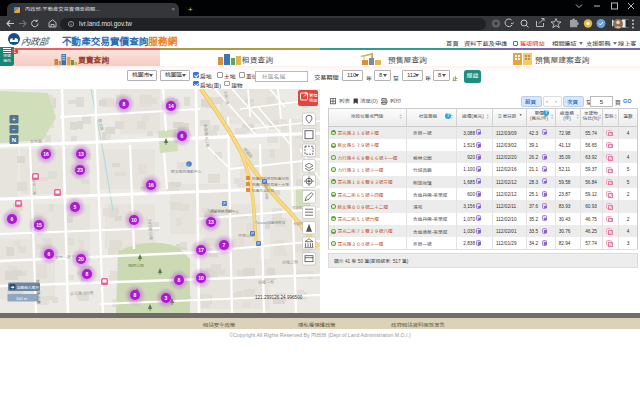 The height and width of the screenshot is (405, 640). I want to click on svg-text: 地圖, so click(313, 100).